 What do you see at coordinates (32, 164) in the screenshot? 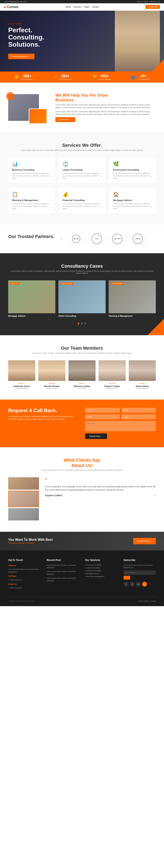
I see `service-icon-0: 📊` at bounding box center [32, 164].